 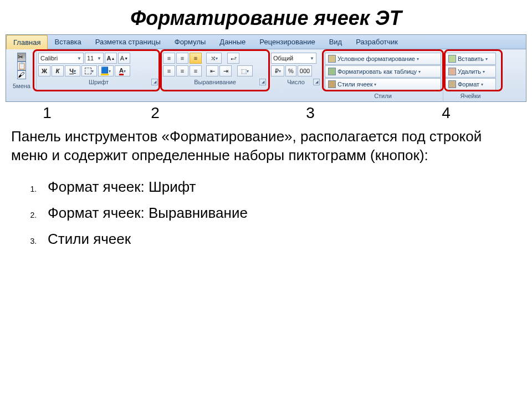 What do you see at coordinates (99, 81) in the screenshot?
I see `group-label-font: Шрифт◢` at bounding box center [99, 81].